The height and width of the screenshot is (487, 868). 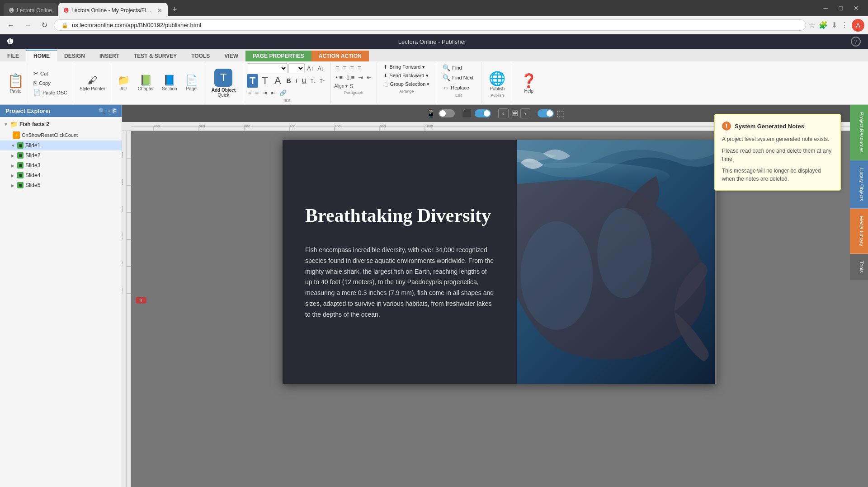 I want to click on tree-item-slide3: ▶ ■ Slide3, so click(x=61, y=165).